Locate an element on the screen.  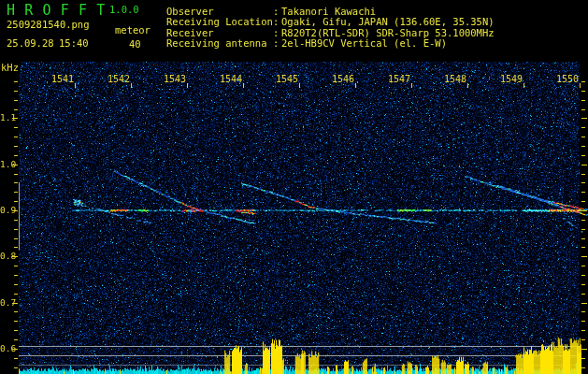
freq-label-0.7: 0.7 is located at coordinates (7, 303).